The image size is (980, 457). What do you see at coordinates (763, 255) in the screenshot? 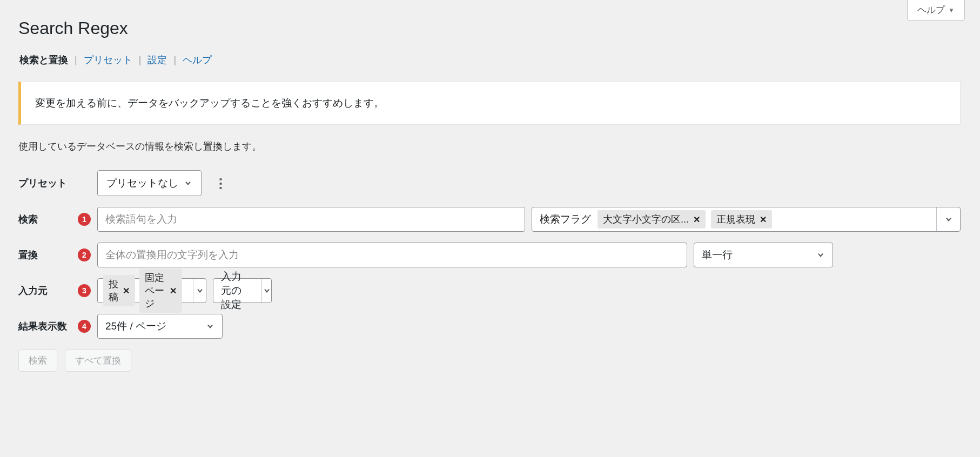
I see `replace-mode-select: 単一行` at bounding box center [763, 255].